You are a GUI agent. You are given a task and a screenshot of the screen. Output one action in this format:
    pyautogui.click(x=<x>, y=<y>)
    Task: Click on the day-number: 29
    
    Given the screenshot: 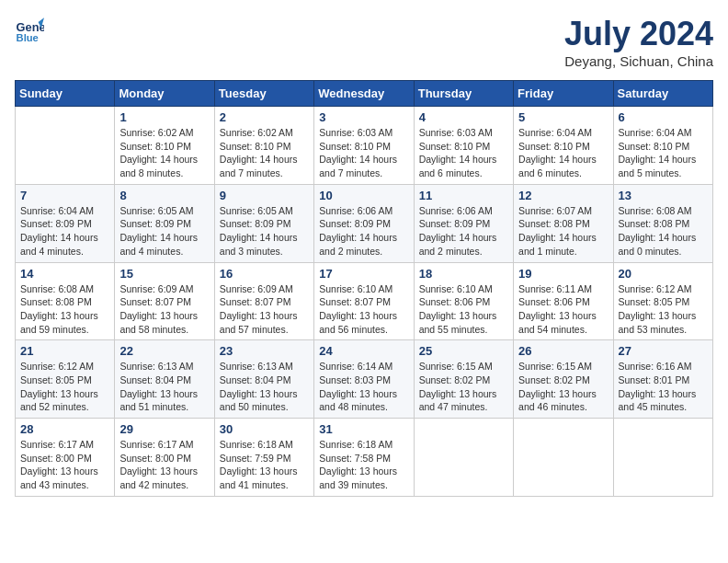 What is the action you would take?
    pyautogui.click(x=164, y=429)
    